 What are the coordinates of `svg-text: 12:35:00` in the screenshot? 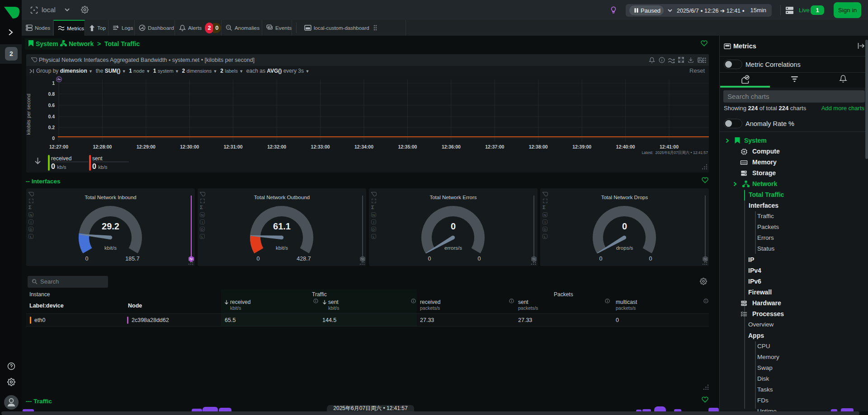 It's located at (407, 147).